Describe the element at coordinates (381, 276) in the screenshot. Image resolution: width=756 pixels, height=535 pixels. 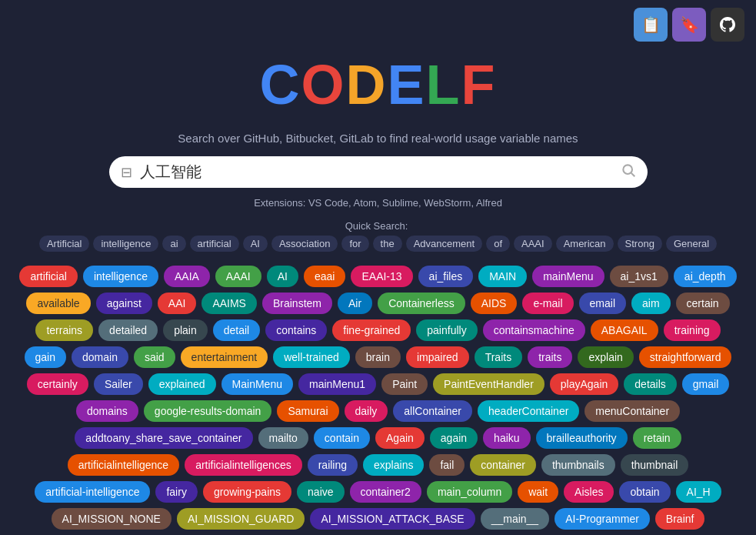
I see `tag-item: EAAI-13` at that location.